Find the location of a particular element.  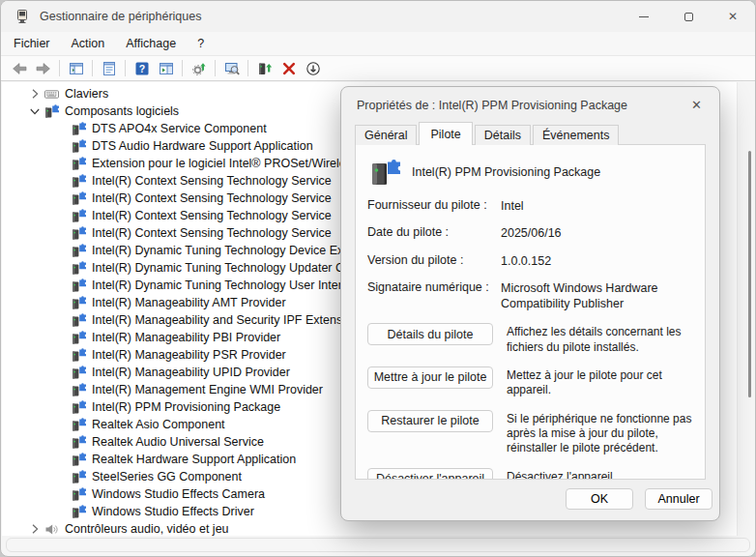

menu-item-fichier: Fichier is located at coordinates (32, 44).